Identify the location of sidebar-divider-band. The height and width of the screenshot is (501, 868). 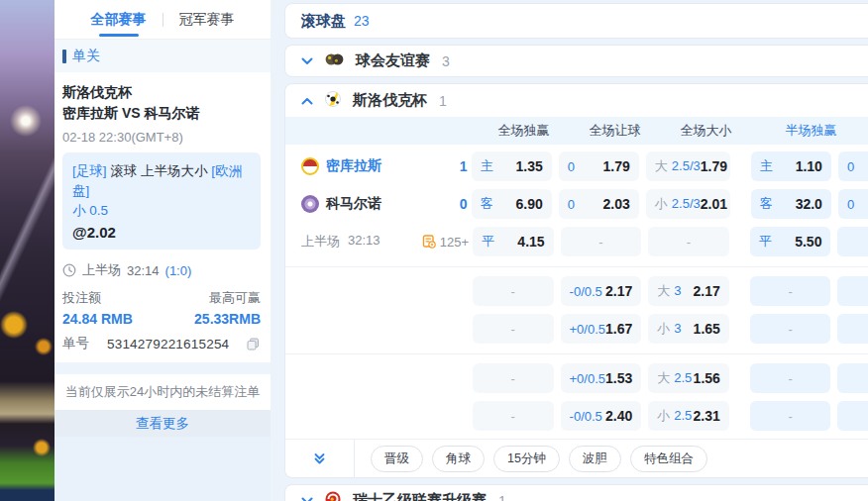
(163, 368).